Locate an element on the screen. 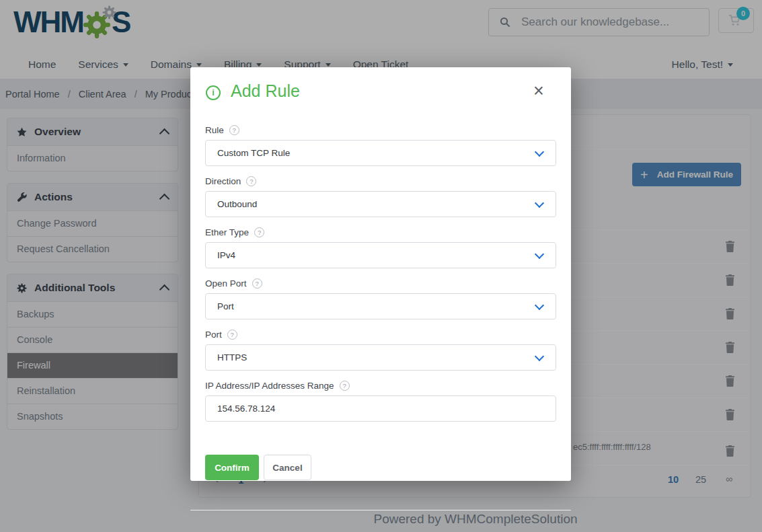 The height and width of the screenshot is (532, 762). field-port: Port? HTTPS is located at coordinates (381, 350).